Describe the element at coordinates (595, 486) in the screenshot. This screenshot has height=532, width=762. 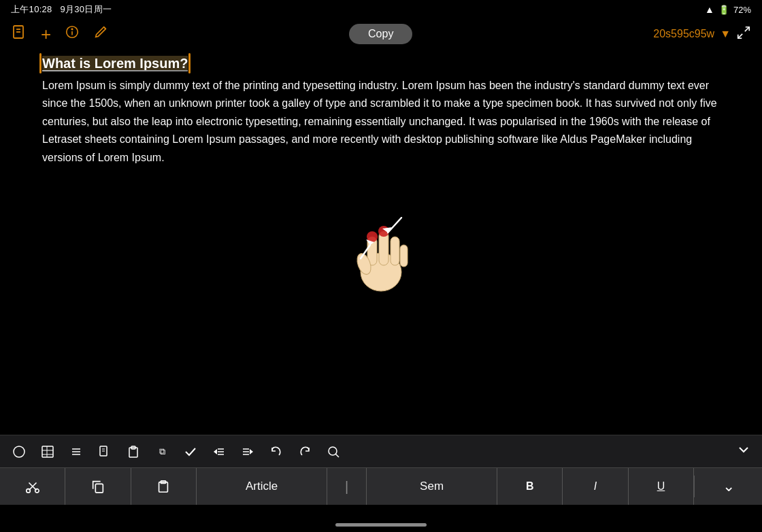
I see `italic-button: I` at that location.